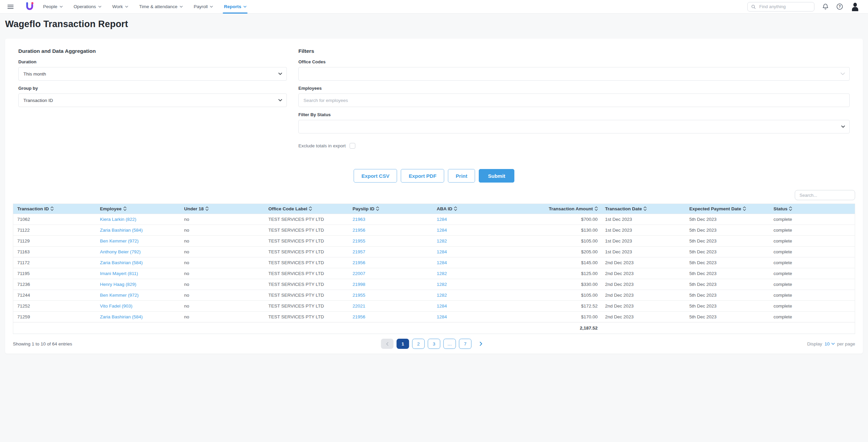  What do you see at coordinates (139, 274) in the screenshot?
I see `table-cell: Imani Mayert (811)` at bounding box center [139, 274].